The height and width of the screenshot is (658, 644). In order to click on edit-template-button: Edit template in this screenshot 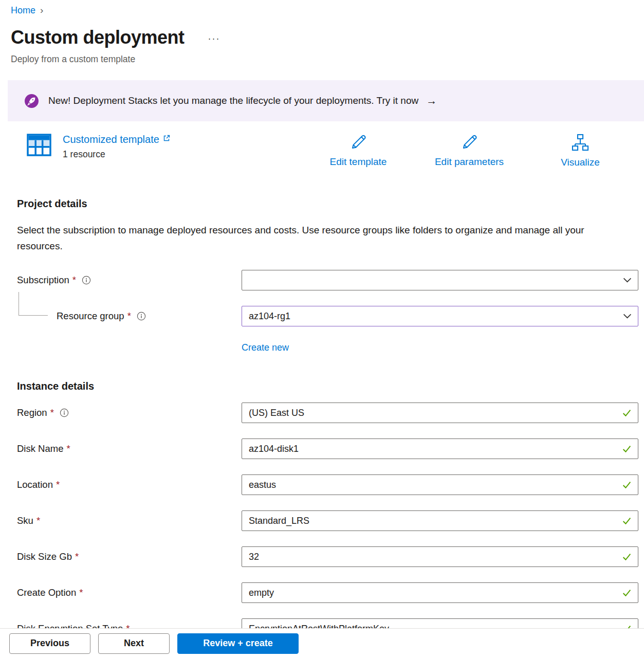, I will do `click(358, 150)`.